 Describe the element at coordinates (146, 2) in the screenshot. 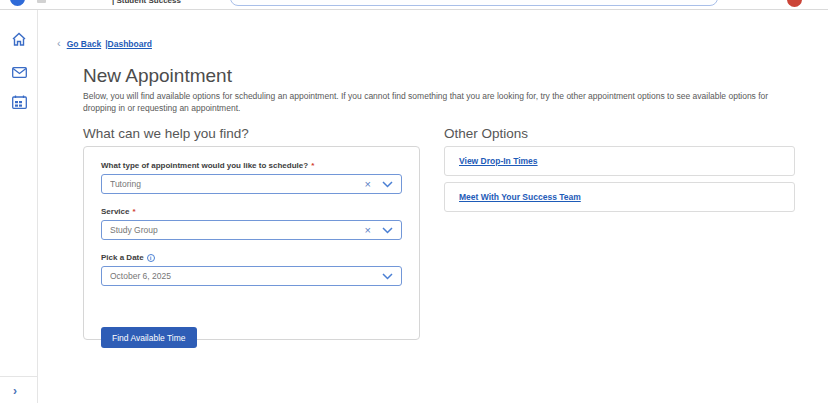

I see `brand-label: | Student Success` at that location.